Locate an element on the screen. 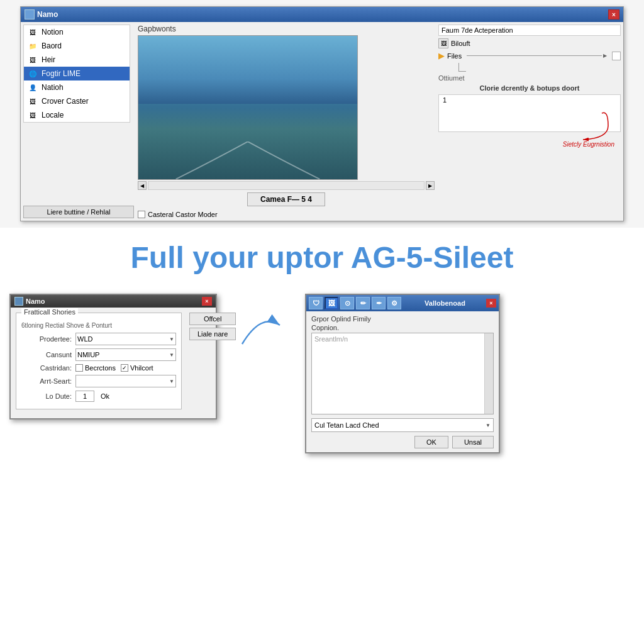  castridan-label: Castridan: is located at coordinates (47, 368).